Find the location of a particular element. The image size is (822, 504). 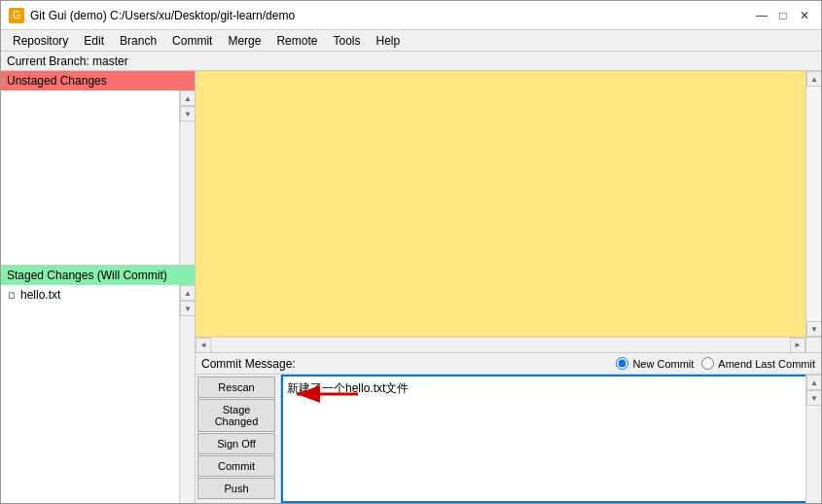

diff-scrollbar-vertical: ▲ ▼ is located at coordinates (813, 204).